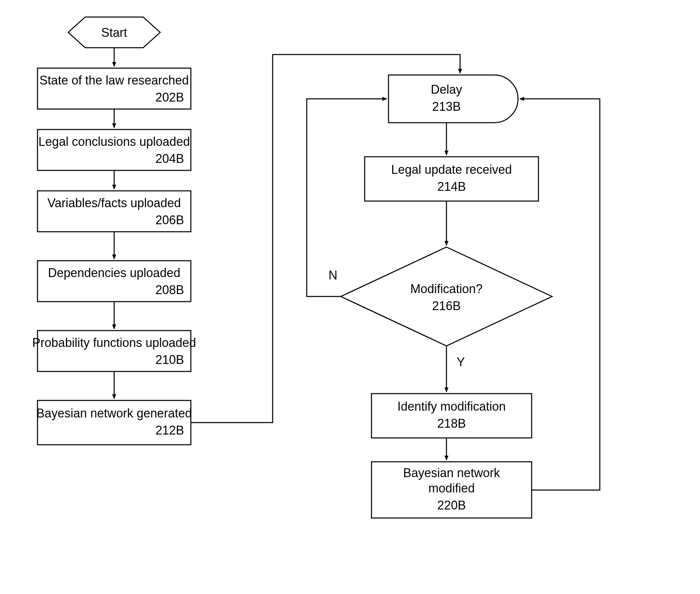  Describe the element at coordinates (452, 423) in the screenshot. I see `node-218b-id: 218B` at that location.